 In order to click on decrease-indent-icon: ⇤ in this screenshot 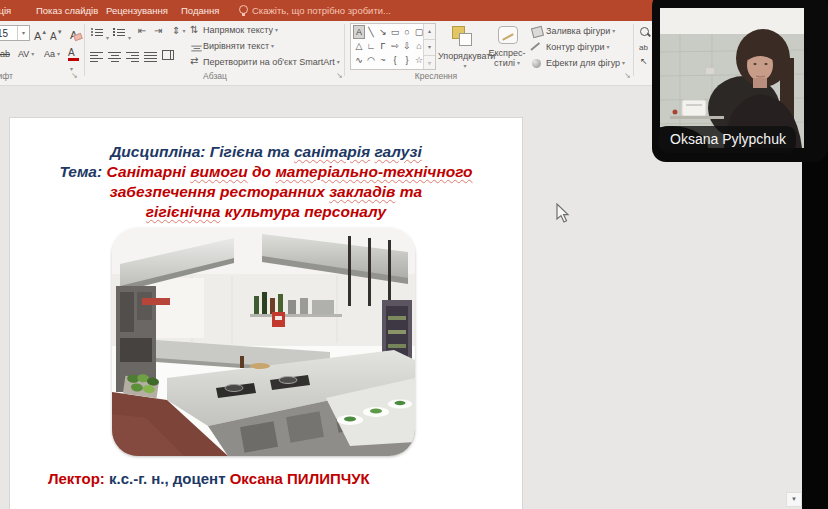, I will do `click(142, 30)`.